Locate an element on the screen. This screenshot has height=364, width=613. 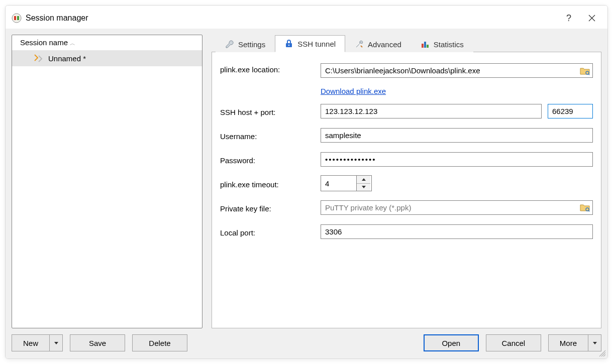
wrench-icon is located at coordinates (230, 44).